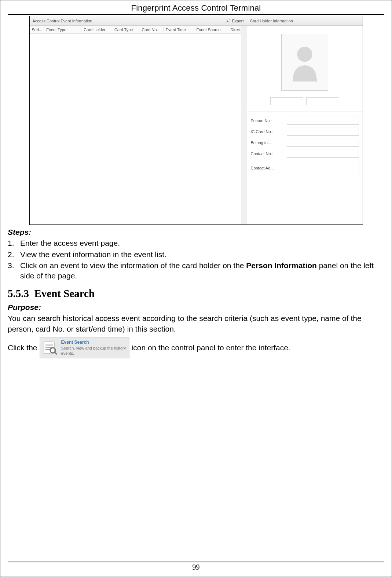 The width and height of the screenshot is (392, 577). What do you see at coordinates (323, 168) in the screenshot?
I see `input-contact-ad` at bounding box center [323, 168].